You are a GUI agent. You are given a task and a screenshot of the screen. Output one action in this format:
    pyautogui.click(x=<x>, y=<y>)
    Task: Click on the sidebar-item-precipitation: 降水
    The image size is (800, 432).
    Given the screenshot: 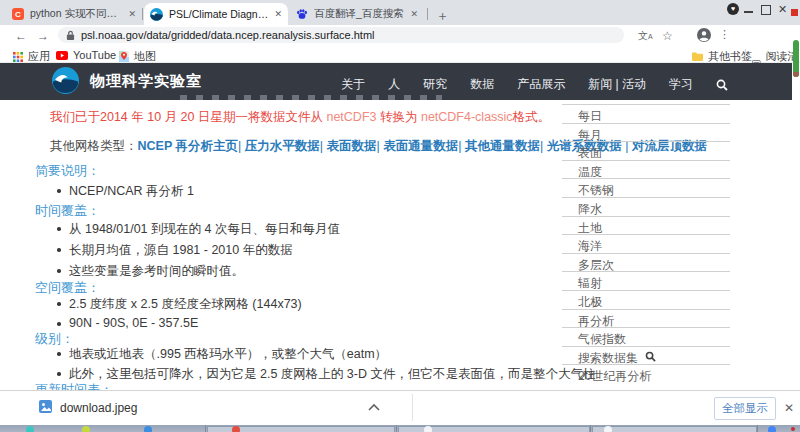 What is the action you would take?
    pyautogui.click(x=646, y=206)
    